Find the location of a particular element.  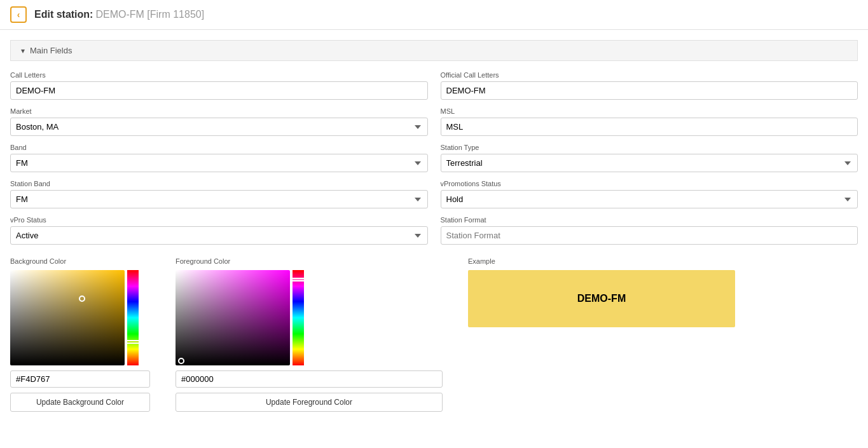

station-band-group: Station Band FM is located at coordinates (219, 194).